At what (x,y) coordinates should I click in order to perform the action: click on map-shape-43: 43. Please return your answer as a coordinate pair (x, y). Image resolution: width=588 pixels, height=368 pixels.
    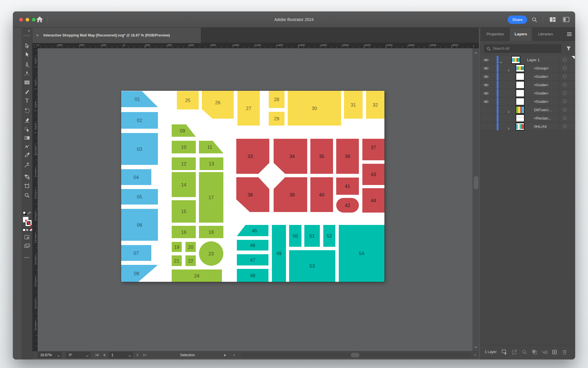
    Looking at the image, I should click on (373, 174).